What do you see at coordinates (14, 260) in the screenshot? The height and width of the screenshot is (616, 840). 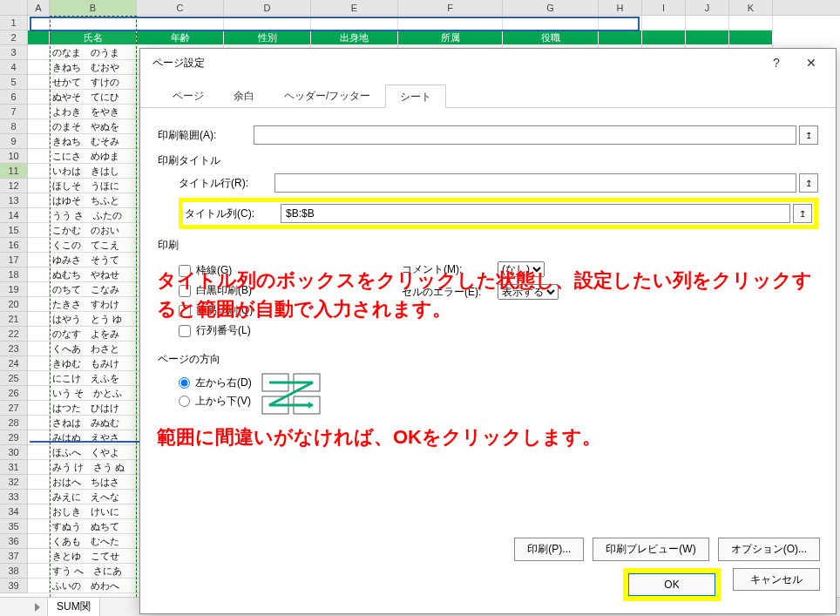 I see `row-header-17: 17` at bounding box center [14, 260].